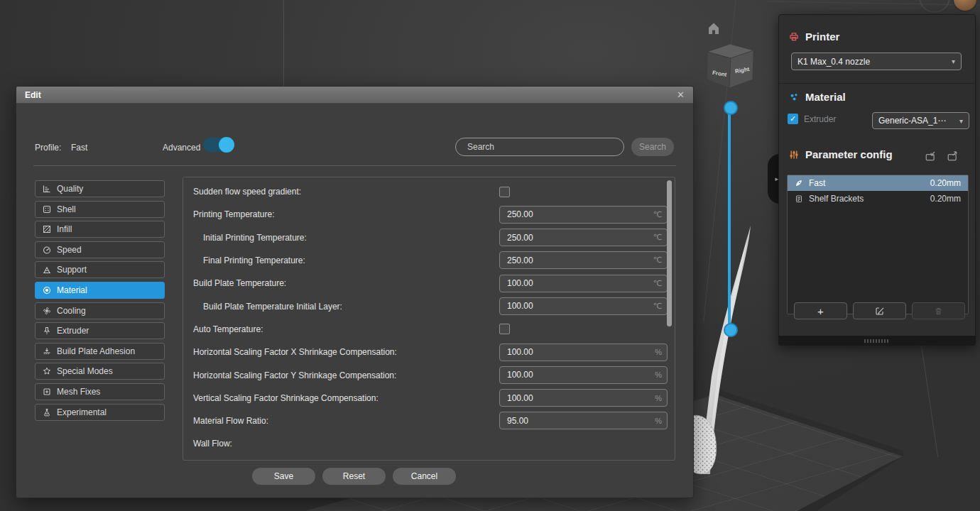 The image size is (980, 511). What do you see at coordinates (227, 145) in the screenshot?
I see `toggle-knob` at bounding box center [227, 145].